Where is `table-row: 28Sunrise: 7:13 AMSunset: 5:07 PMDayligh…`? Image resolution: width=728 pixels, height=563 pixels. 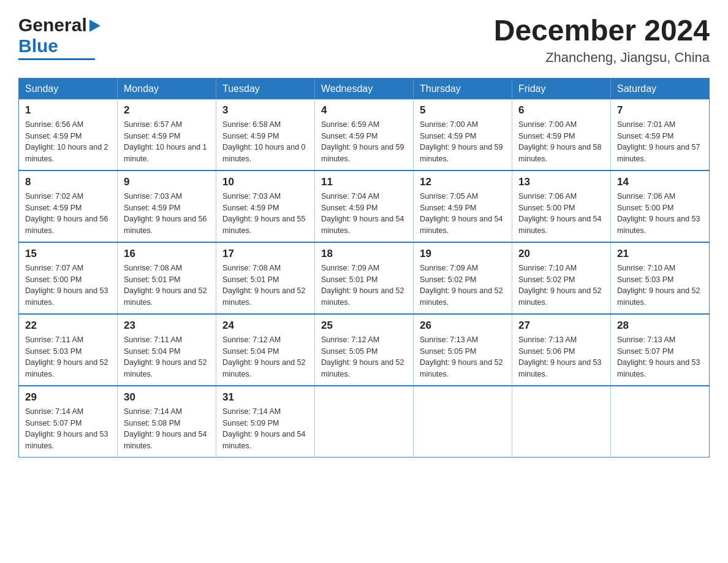 table-row: 28Sunrise: 7:13 AMSunset: 5:07 PMDayligh… is located at coordinates (661, 350).